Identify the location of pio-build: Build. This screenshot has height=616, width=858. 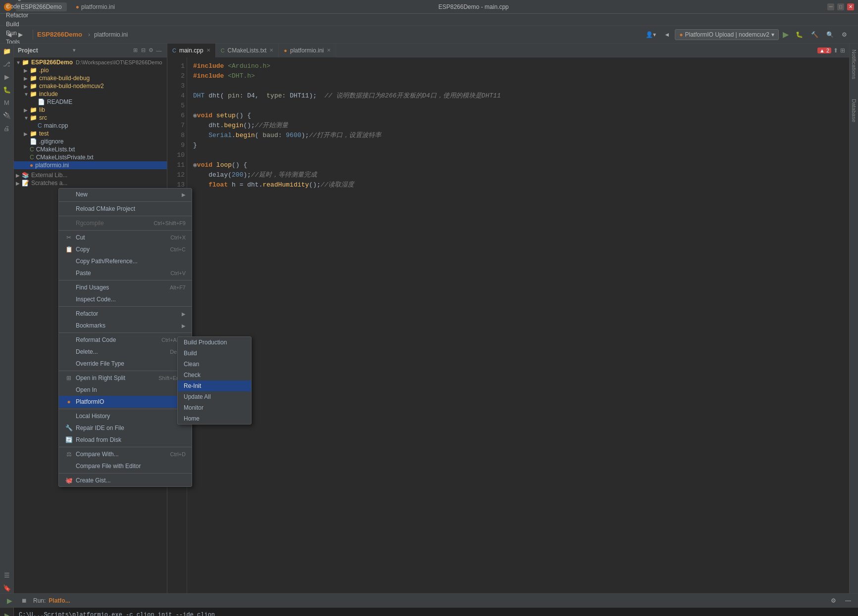
(214, 353).